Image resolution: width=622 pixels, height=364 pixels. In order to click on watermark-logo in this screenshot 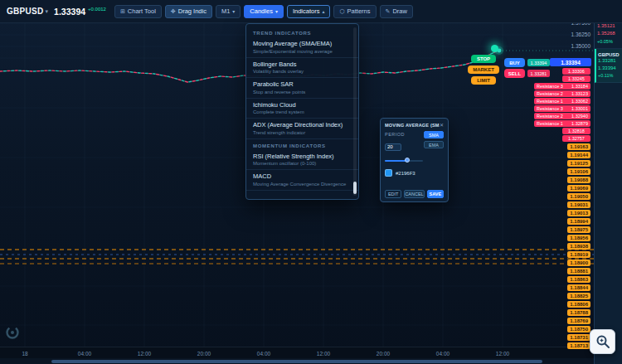, I will do `click(12, 334)`.